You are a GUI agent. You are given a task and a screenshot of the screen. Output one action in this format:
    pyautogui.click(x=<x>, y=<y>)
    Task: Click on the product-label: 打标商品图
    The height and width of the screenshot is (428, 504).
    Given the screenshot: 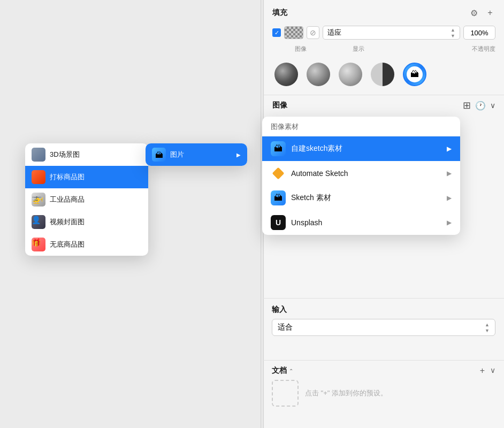 What is the action you would take?
    pyautogui.click(x=96, y=177)
    